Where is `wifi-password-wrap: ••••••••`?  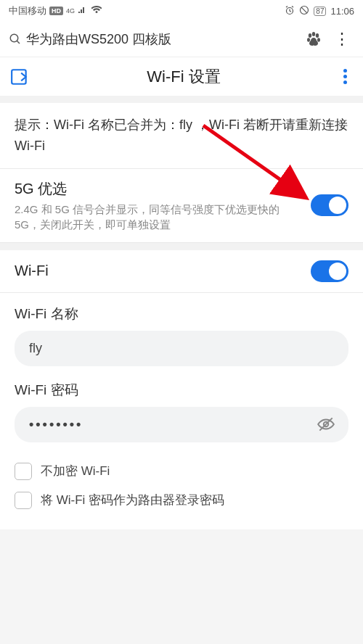
wifi-password-wrap: •••••••• is located at coordinates (182, 425).